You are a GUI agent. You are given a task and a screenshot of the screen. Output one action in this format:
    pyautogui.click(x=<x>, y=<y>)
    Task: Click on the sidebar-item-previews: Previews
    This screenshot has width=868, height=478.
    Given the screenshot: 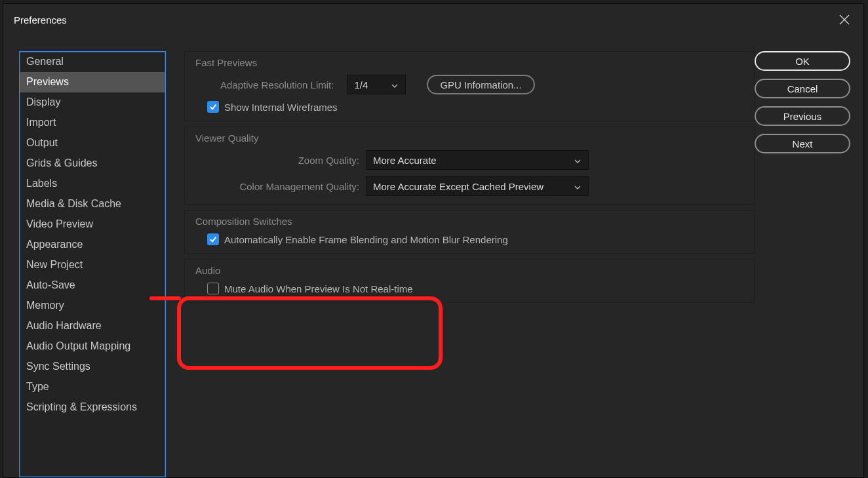 What is the action you would take?
    pyautogui.click(x=92, y=83)
    